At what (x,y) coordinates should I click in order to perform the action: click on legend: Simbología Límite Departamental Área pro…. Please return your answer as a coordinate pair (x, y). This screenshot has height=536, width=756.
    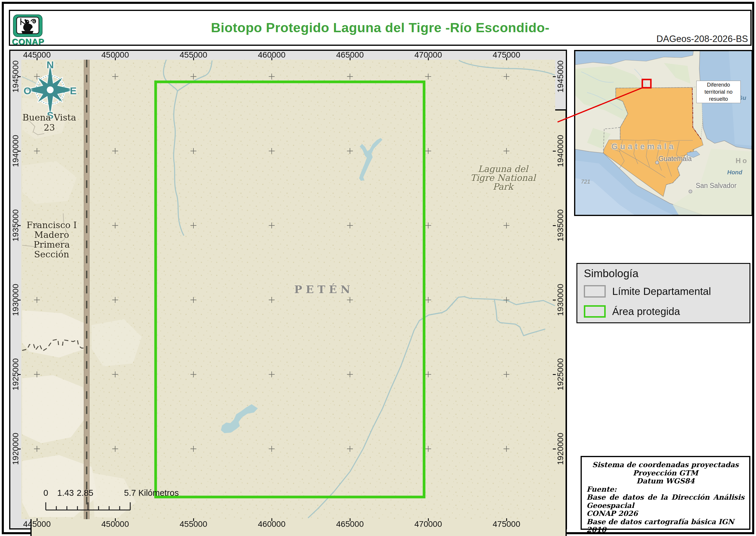
    Looking at the image, I should click on (664, 293).